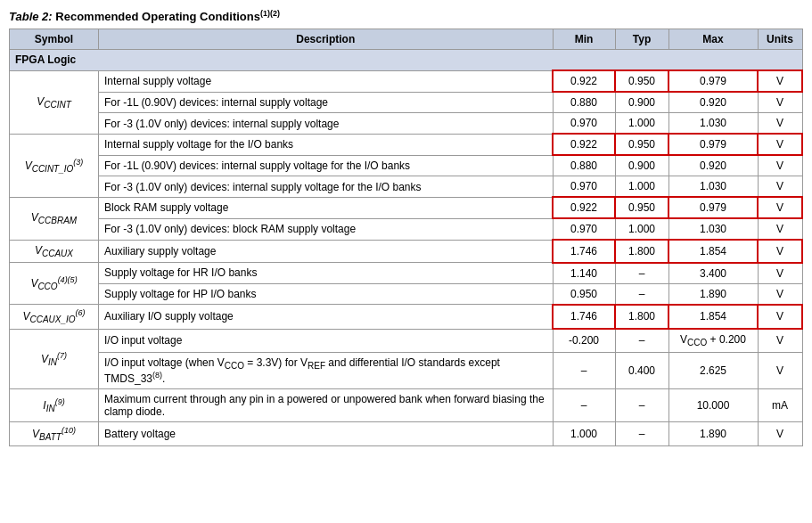 This screenshot has height=523, width=812. Describe the element at coordinates (713, 124) in the screenshot. I see `max-cell: 1.030` at that location.